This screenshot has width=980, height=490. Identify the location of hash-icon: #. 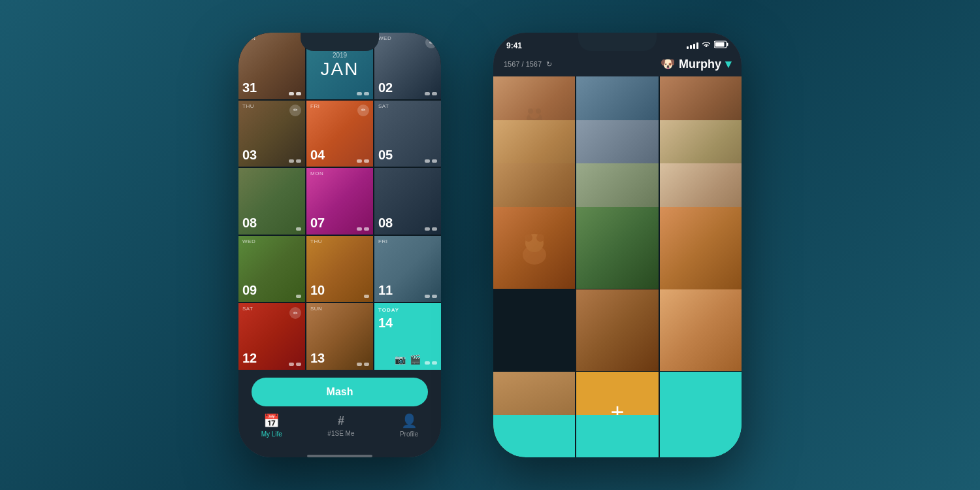
(341, 421).